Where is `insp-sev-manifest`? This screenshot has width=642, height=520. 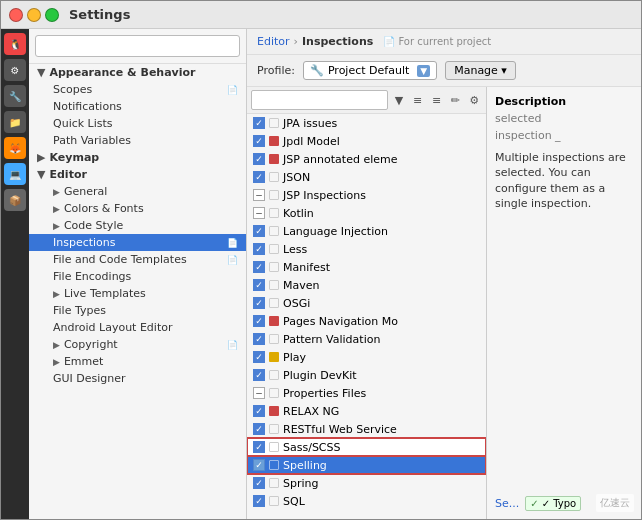
insp-sev-manifest is located at coordinates (274, 267).